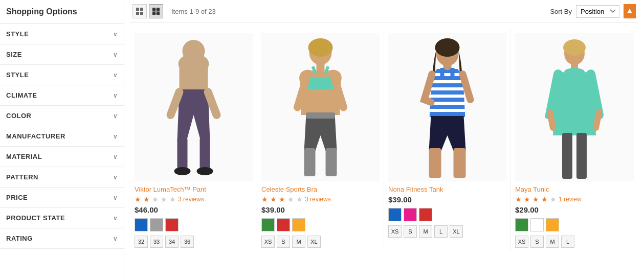  I want to click on filter-color-label: COLOR, so click(18, 115).